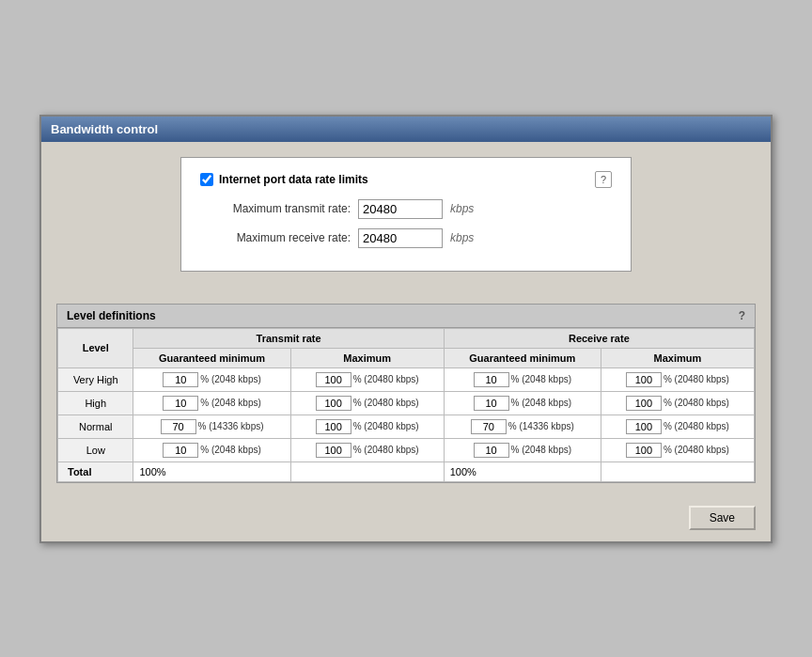  Describe the element at coordinates (677, 402) in the screenshot. I see `rx-max-cell-1: % (20480 kbps)` at that location.